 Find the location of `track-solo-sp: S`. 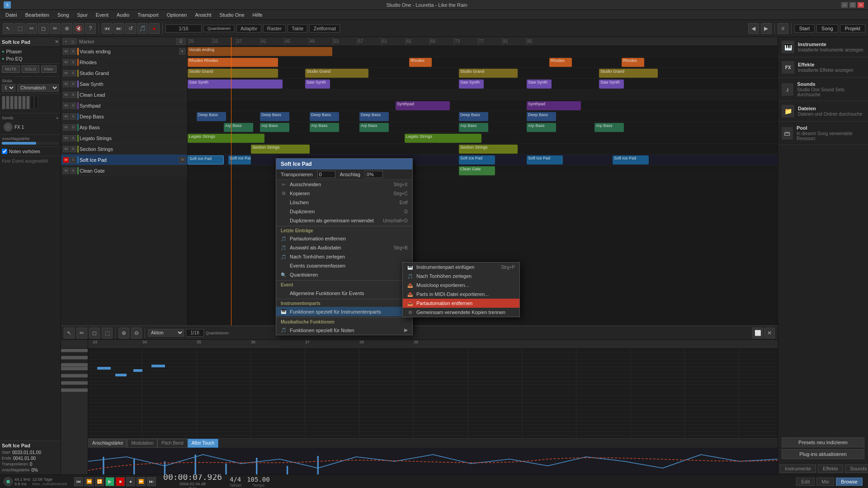

track-solo-sp: S is located at coordinates (73, 106).